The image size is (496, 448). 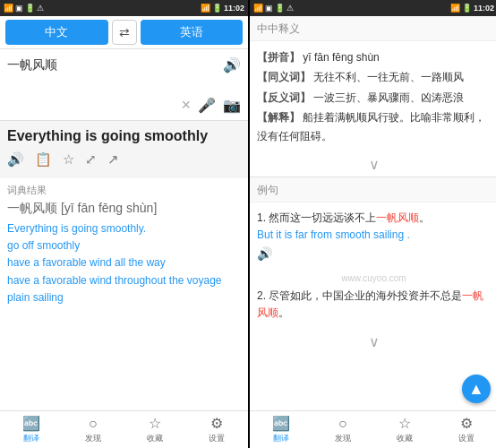 What do you see at coordinates (405, 423) in the screenshot?
I see `r-star-icon: ☆` at bounding box center [405, 423].